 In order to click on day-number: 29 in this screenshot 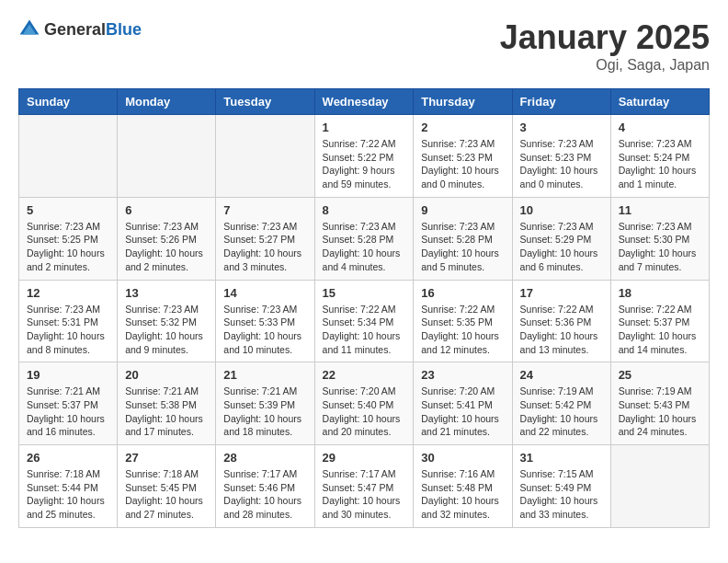, I will do `click(364, 458)`.